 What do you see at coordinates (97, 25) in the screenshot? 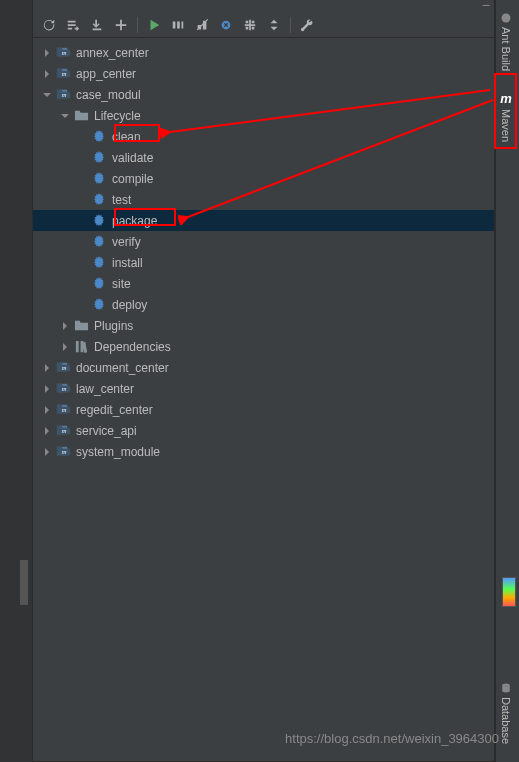
I see `download-icon` at bounding box center [97, 25].